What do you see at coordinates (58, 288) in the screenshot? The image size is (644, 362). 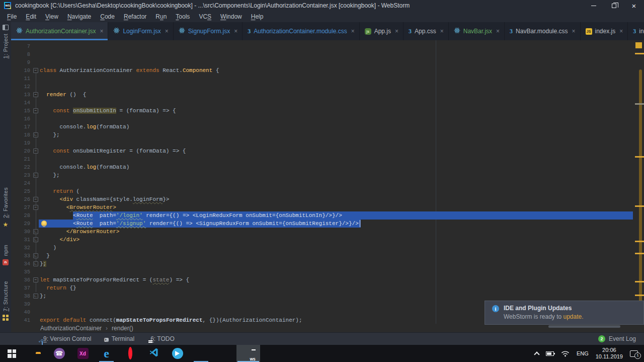 I see `code-text: return {}` at bounding box center [58, 288].